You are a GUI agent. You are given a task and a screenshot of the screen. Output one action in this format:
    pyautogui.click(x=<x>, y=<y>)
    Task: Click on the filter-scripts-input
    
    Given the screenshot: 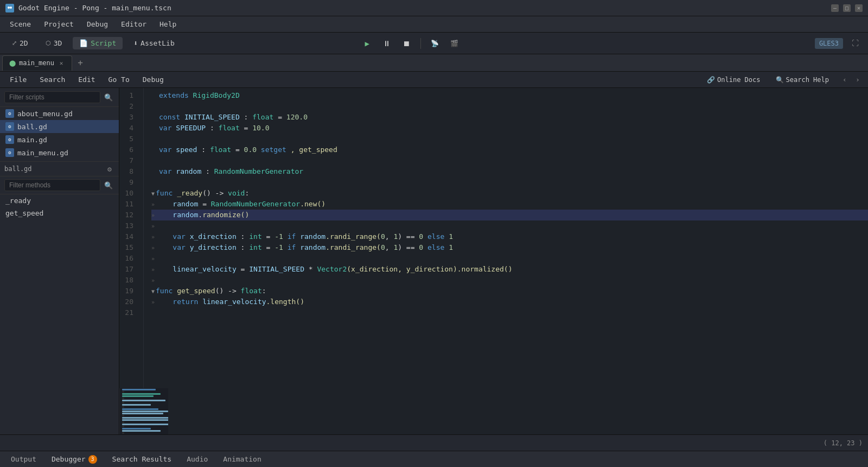 What is the action you would take?
    pyautogui.click(x=52, y=97)
    